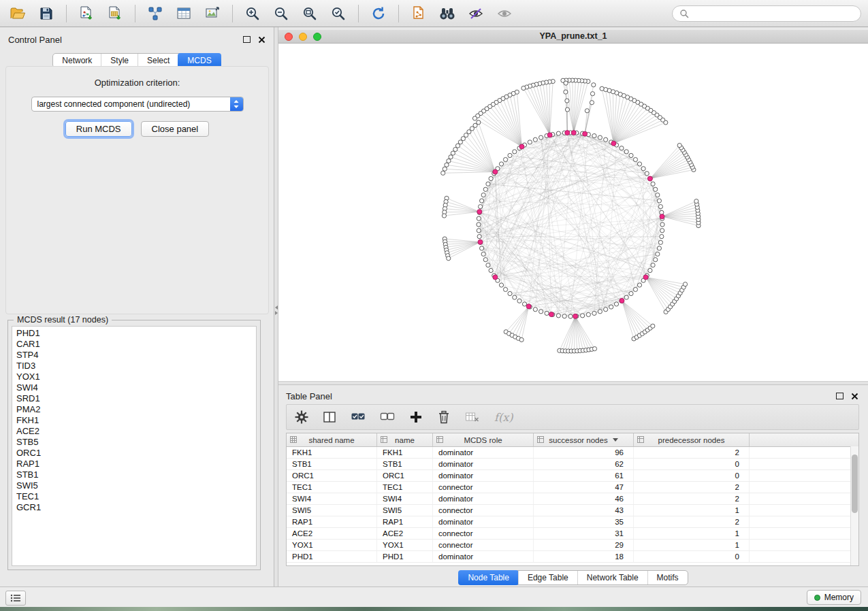 The height and width of the screenshot is (611, 868). Describe the element at coordinates (158, 61) in the screenshot. I see `tab-select: Select` at that location.